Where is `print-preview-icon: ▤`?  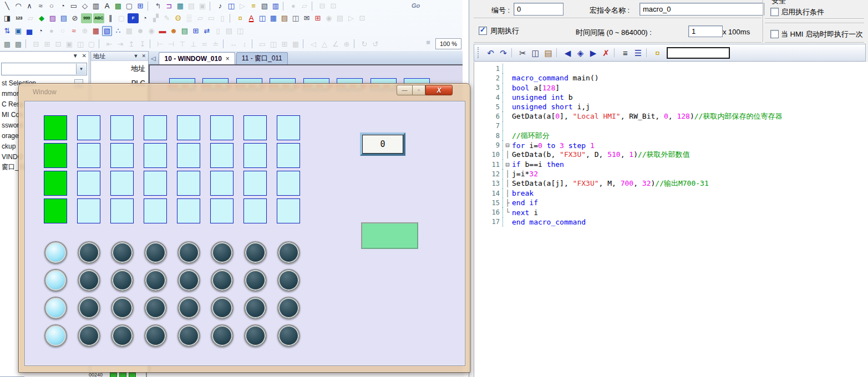 print-preview-icon: ▤ is located at coordinates (229, 31).